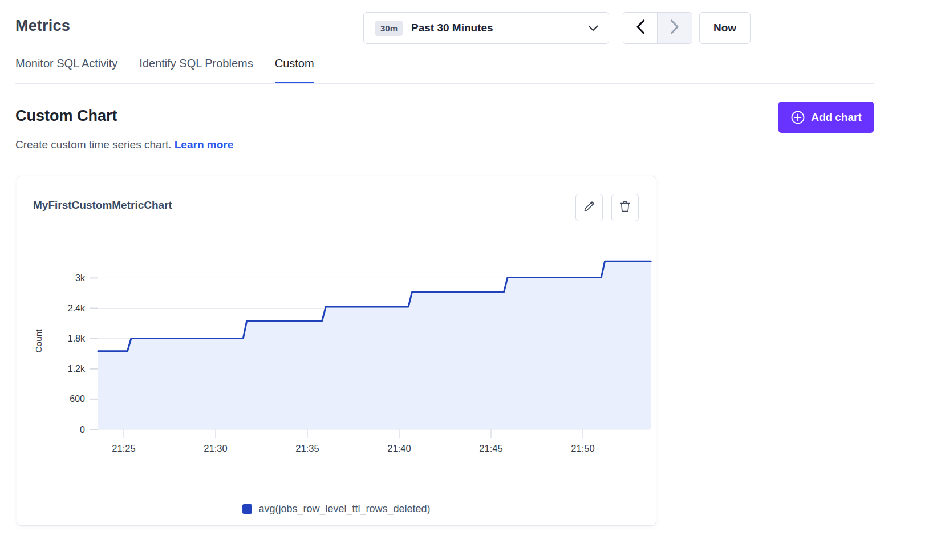 This screenshot has height=560, width=941. Describe the element at coordinates (344, 509) in the screenshot. I see `legend-label: avg(jobs_row_level_ttl_rows_deleted)` at that location.